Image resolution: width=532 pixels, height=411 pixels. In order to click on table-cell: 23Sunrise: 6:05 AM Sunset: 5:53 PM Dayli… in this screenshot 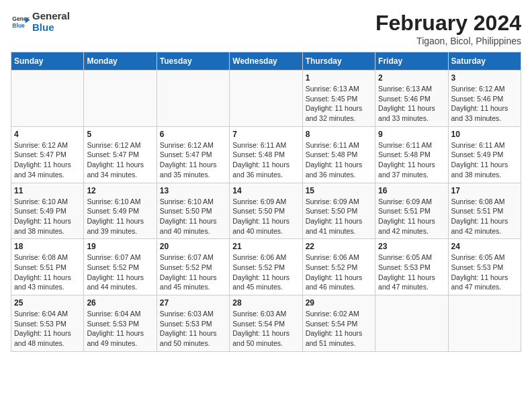, I will do `click(412, 267)`.